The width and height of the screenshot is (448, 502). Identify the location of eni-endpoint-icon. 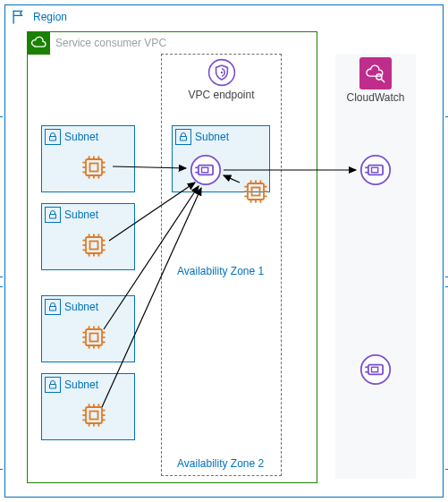
(206, 170).